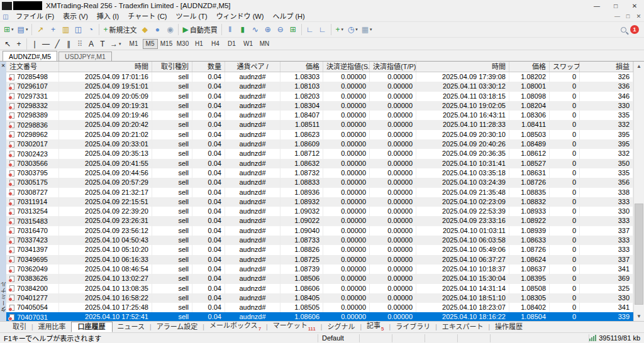 The width and height of the screenshot is (644, 343). I want to click on restore-chart-button: □, so click(628, 16).